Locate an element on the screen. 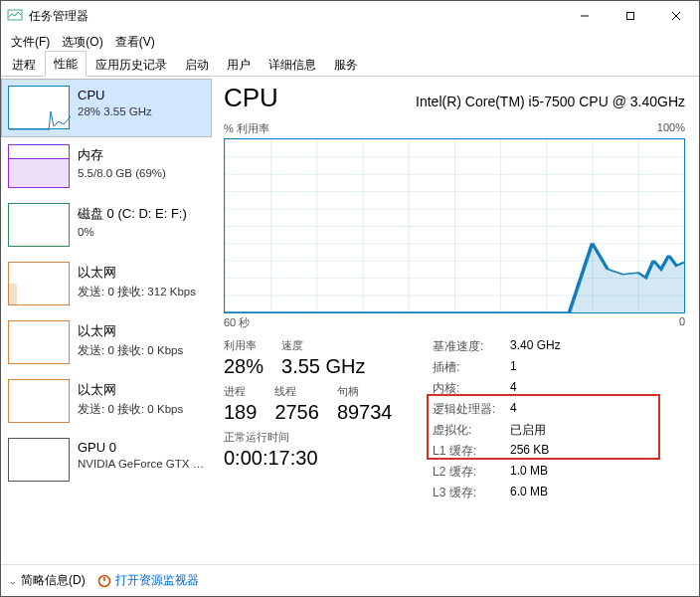 The image size is (700, 597). util-label: 利用率 is located at coordinates (244, 346).